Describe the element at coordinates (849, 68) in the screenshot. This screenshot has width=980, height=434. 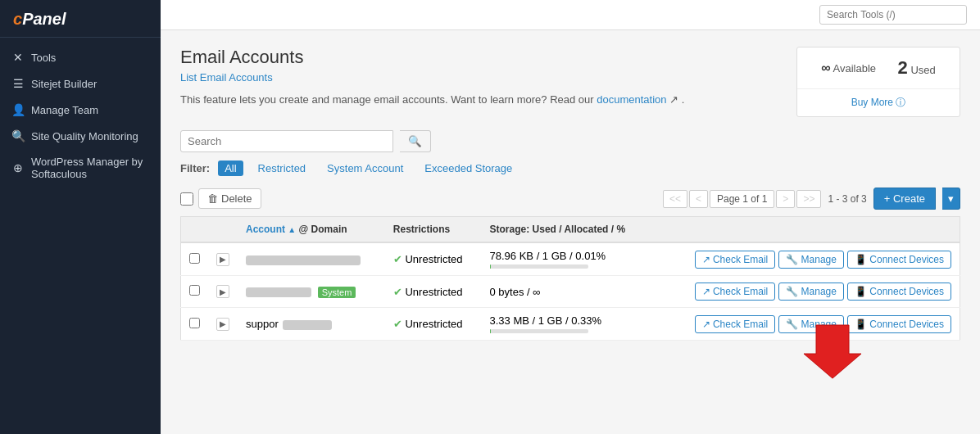
I see `stats-available: ∞ Available` at that location.